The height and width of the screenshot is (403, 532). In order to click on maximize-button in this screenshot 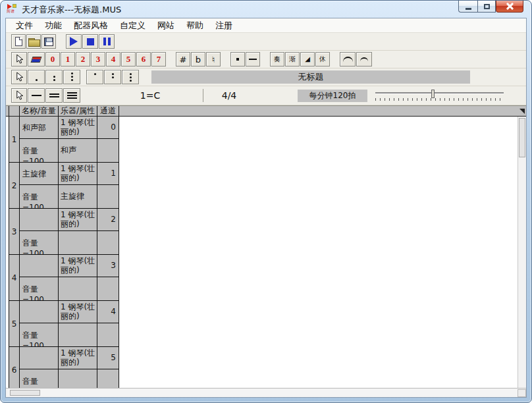, I will do `click(487, 7)`.